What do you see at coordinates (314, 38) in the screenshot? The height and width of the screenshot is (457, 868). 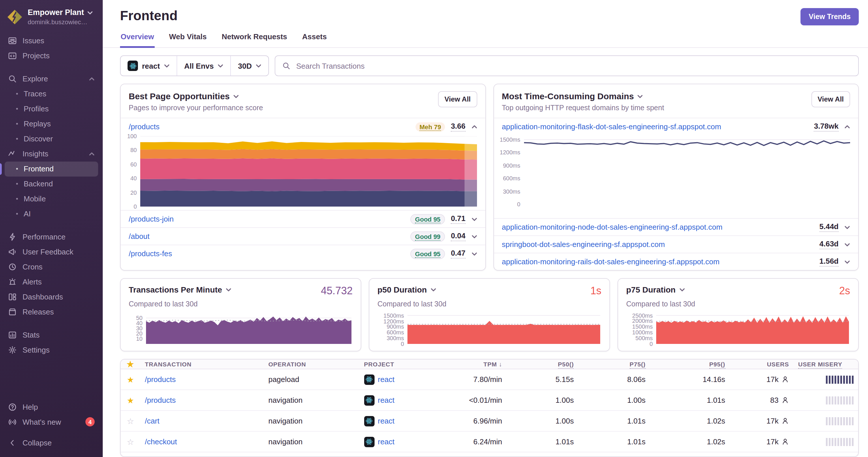 I see `tab-assets: Assets` at bounding box center [314, 38].